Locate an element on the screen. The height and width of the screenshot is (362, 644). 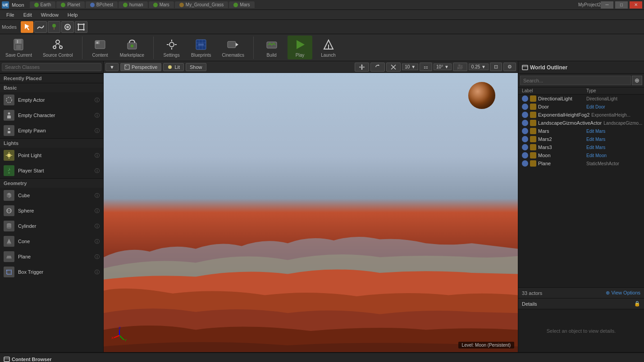
mode-landscape-btn is located at coordinates (41, 27).